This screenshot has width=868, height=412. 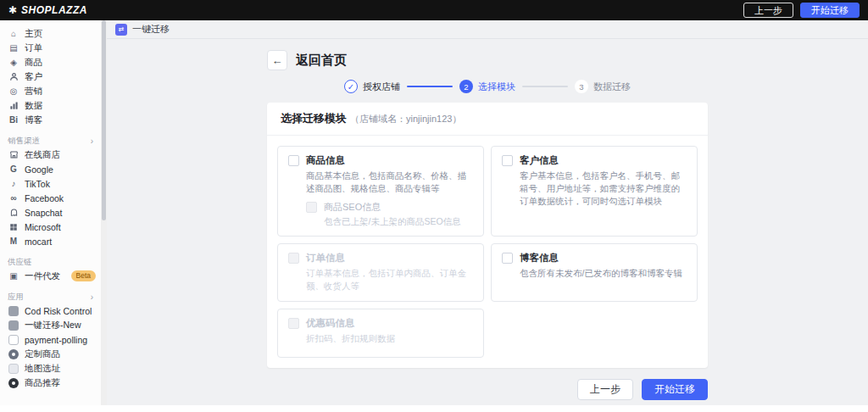 What do you see at coordinates (54, 154) in the screenshot?
I see `sidebar-item-online-store: 在线商店` at bounding box center [54, 154].